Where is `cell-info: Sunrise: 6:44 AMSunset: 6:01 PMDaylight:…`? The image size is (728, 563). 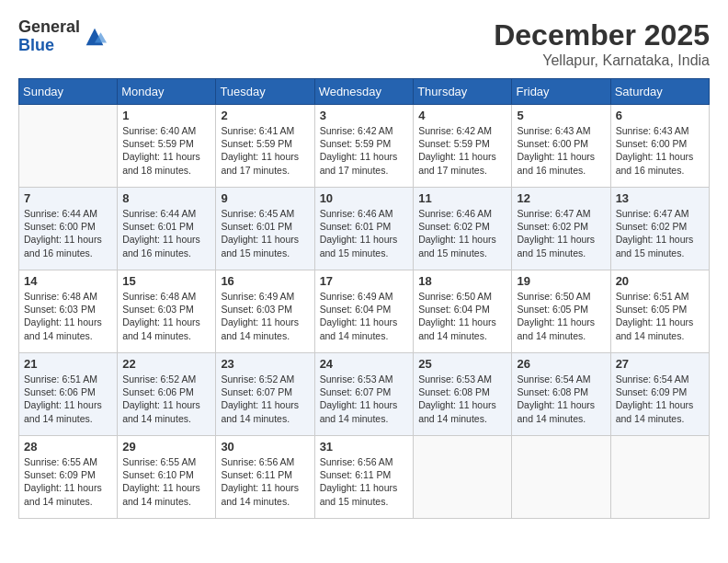 cell-info: Sunrise: 6:44 AMSunset: 6:01 PMDaylight:… is located at coordinates (166, 234).